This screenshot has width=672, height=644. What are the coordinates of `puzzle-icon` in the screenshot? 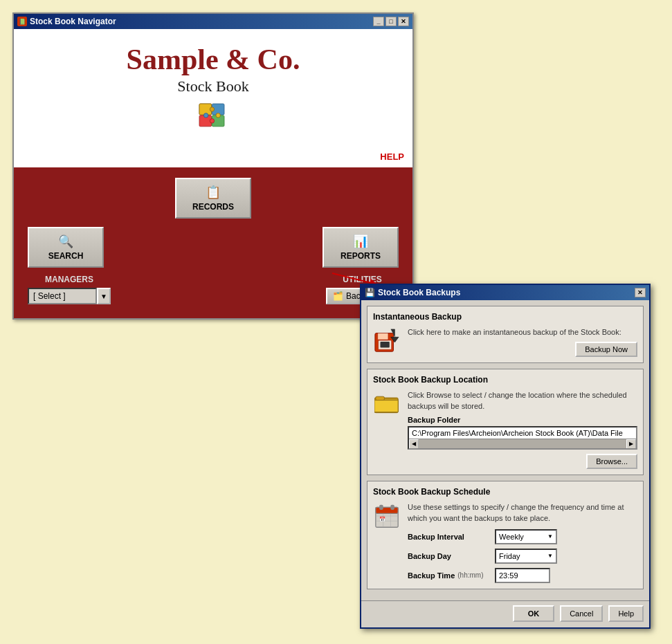 It's located at (213, 115).